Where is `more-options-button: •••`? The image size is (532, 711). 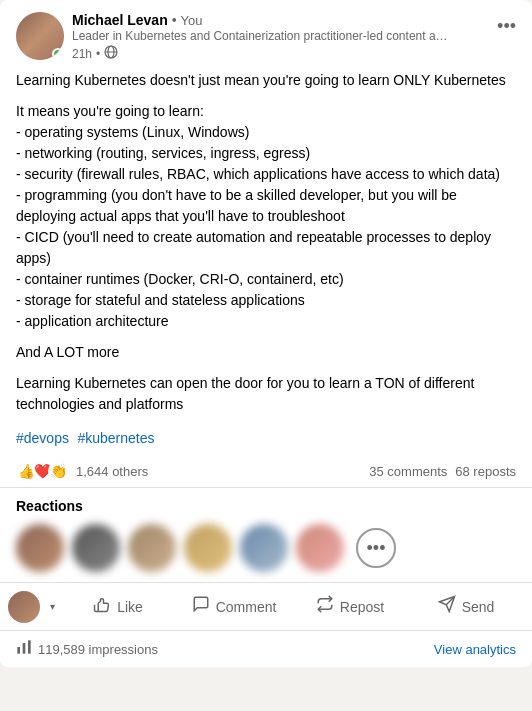
more-options-button: ••• is located at coordinates (506, 26).